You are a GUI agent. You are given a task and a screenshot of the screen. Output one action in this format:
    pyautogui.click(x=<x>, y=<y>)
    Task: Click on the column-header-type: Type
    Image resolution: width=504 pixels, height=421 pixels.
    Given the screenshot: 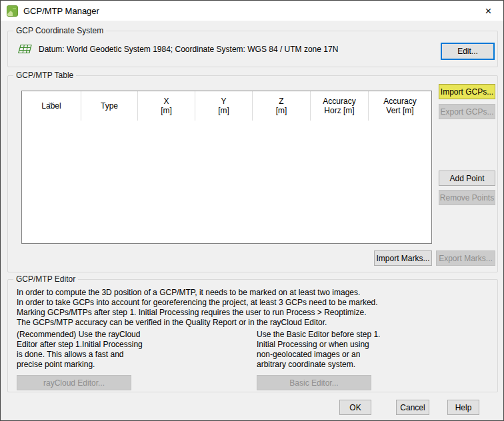 What is the action you would take?
    pyautogui.click(x=109, y=106)
    